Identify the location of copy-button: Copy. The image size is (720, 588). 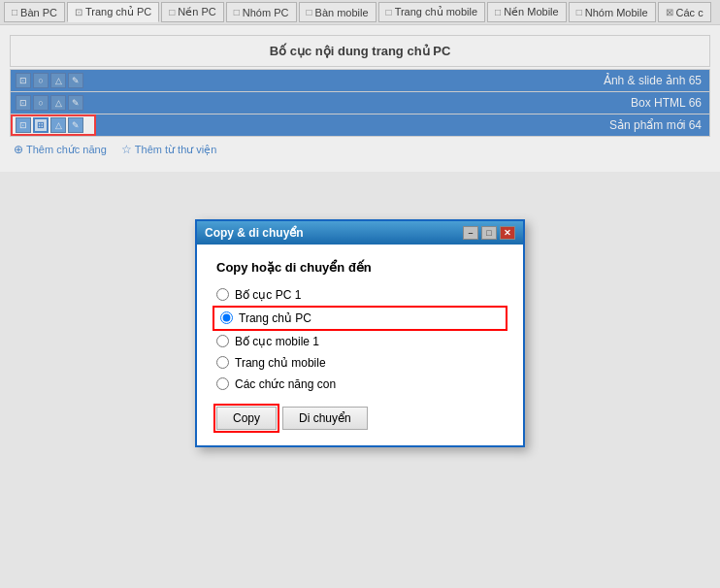
(246, 418).